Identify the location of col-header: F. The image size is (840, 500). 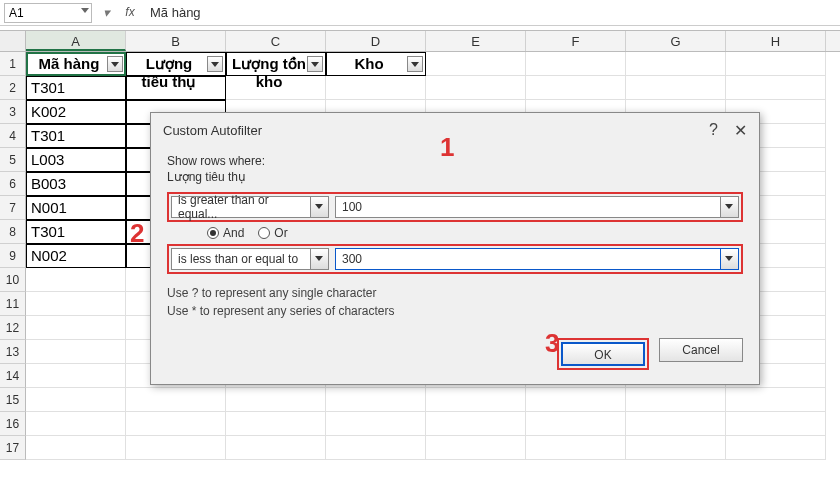
(576, 41).